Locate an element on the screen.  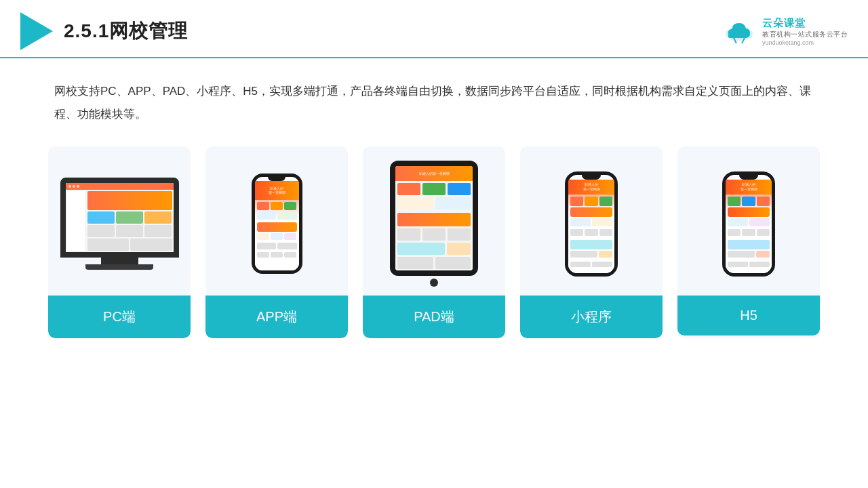
logo-cloud-icon is located at coordinates (739, 31).